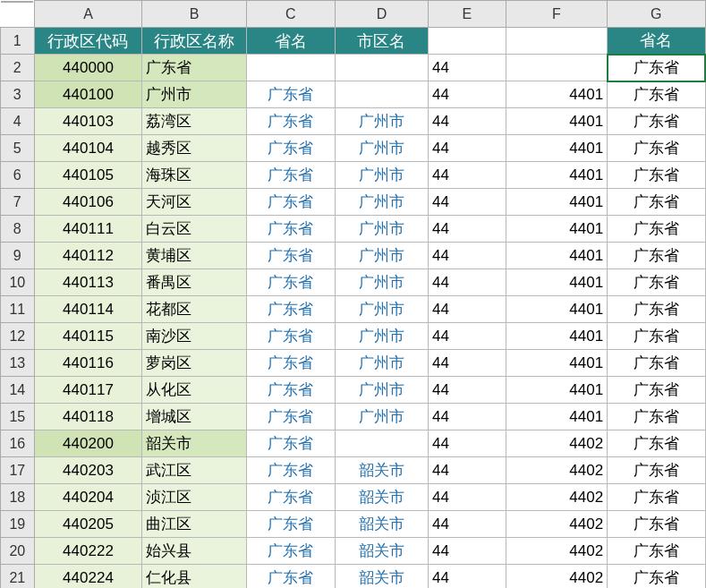 This screenshot has width=706, height=588. Describe the element at coordinates (657, 202) in the screenshot. I see `cell-G7: 广东省` at that location.